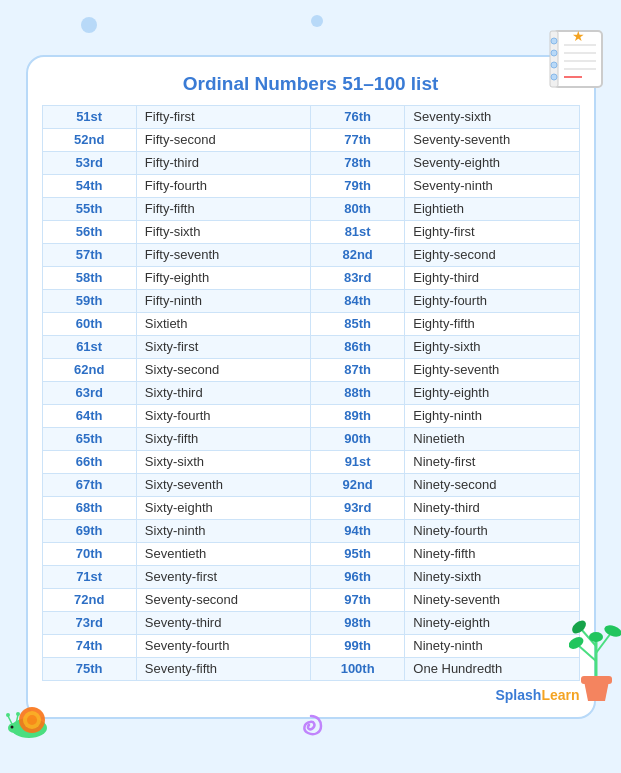 This screenshot has height=773, width=621. What do you see at coordinates (492, 300) in the screenshot?
I see `ordinal-word-right: Eighty-fourth` at bounding box center [492, 300].